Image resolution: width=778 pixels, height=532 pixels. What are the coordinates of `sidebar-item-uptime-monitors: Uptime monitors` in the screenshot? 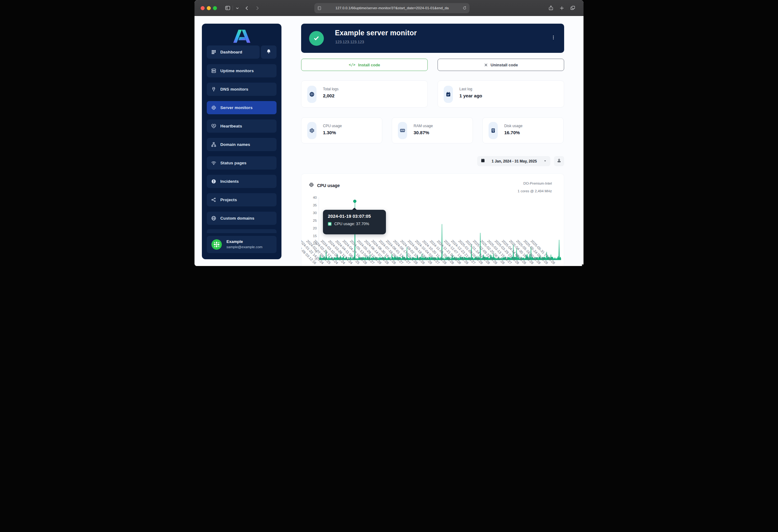 It's located at (242, 71).